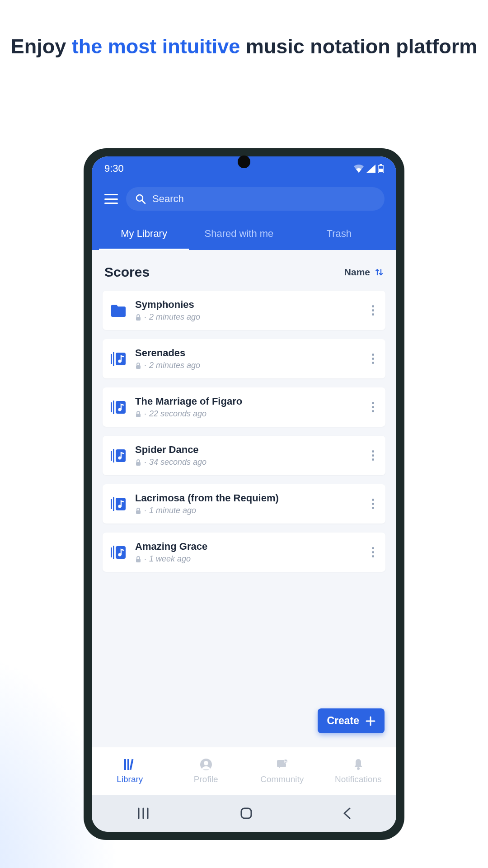 The image size is (488, 868). Describe the element at coordinates (247, 552) in the screenshot. I see `item-body: Amazing Grace·1 week ago` at that location.